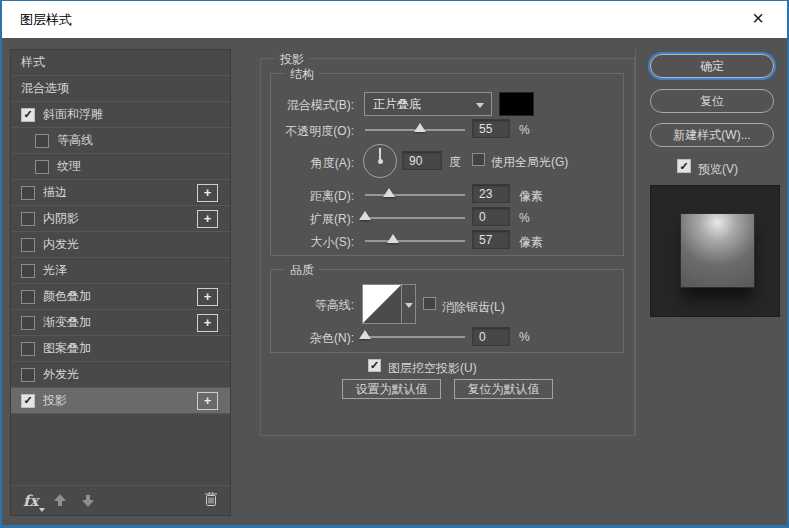 The width and height of the screenshot is (789, 528). What do you see at coordinates (491, 194) in the screenshot?
I see `distance-input: 23` at bounding box center [491, 194].